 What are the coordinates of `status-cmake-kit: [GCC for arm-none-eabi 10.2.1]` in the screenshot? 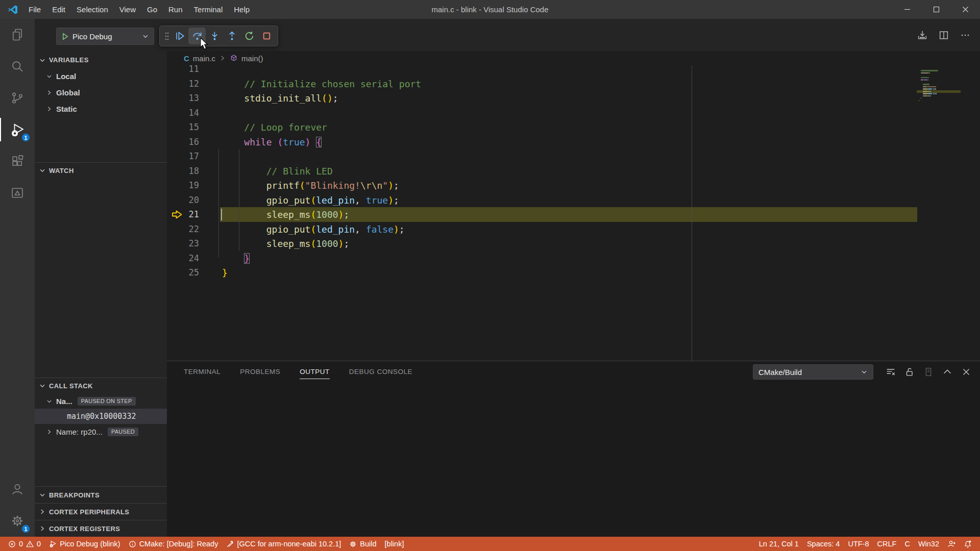 It's located at (284, 544).